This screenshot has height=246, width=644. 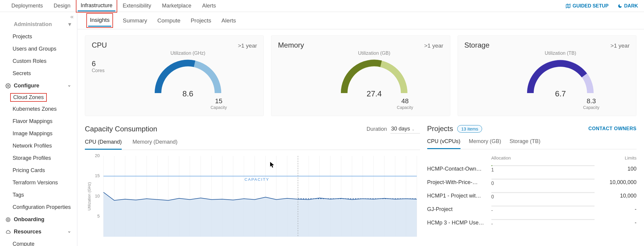 What do you see at coordinates (532, 196) in the screenshot?
I see `project-row: HCMP1 - Project wit… 0 10,000` at bounding box center [532, 196].